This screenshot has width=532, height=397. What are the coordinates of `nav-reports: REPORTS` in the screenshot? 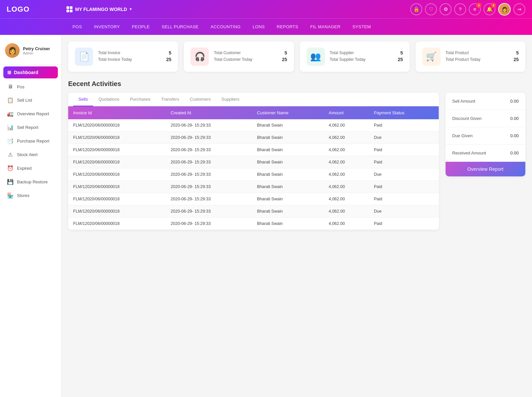 It's located at (287, 27).